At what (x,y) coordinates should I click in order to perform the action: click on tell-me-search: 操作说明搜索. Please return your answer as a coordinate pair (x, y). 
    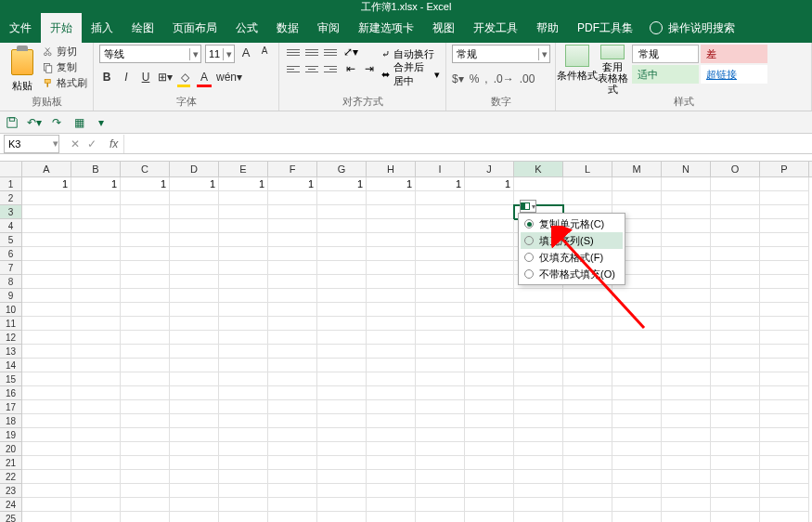
    Looking at the image, I should click on (692, 28).